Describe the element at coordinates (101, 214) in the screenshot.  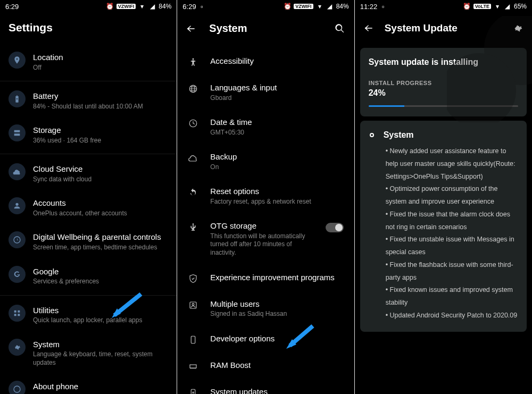
I see `item-subtitle: OnePlus account, other accounts` at that location.